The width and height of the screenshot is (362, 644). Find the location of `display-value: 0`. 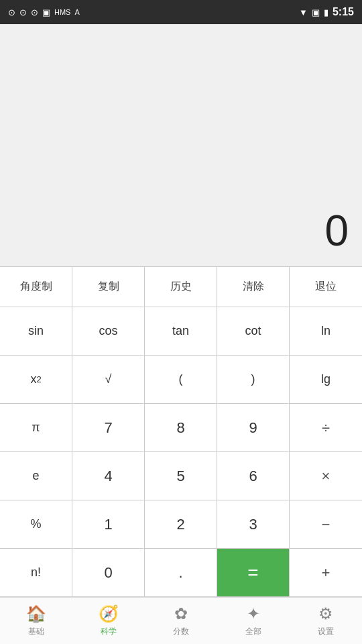

display-value: 0 is located at coordinates (337, 231).